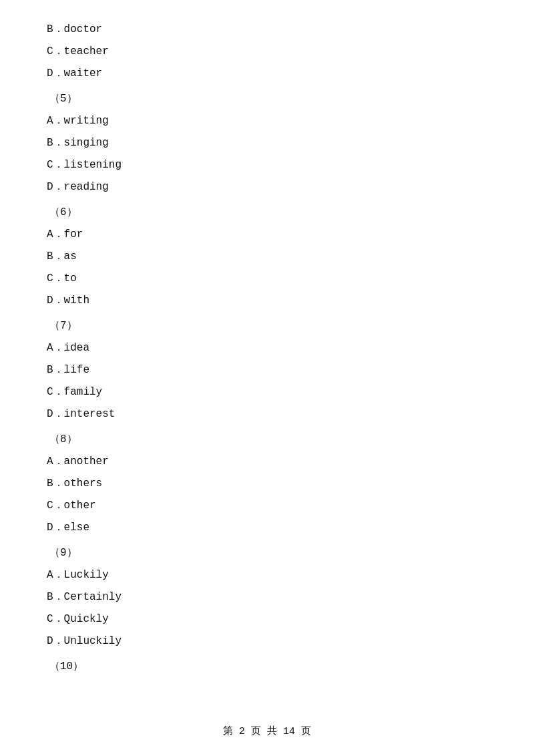 The height and width of the screenshot is (756, 534). What do you see at coordinates (267, 731) in the screenshot?
I see `page-footer: 第 2 页 共 14 页` at bounding box center [267, 731].